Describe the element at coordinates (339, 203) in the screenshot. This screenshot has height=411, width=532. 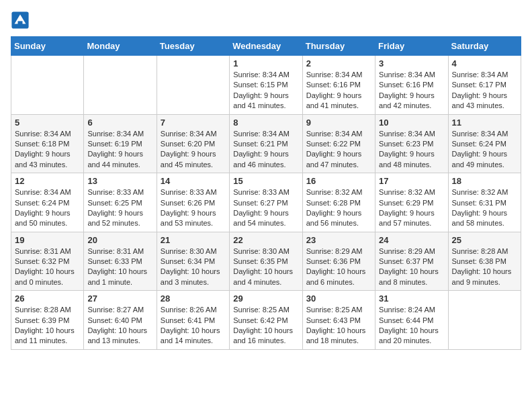
I see `calendar-cell: 16Sunrise: 8:32 AM Sunset: 6:28 PM Dayli…` at that location.